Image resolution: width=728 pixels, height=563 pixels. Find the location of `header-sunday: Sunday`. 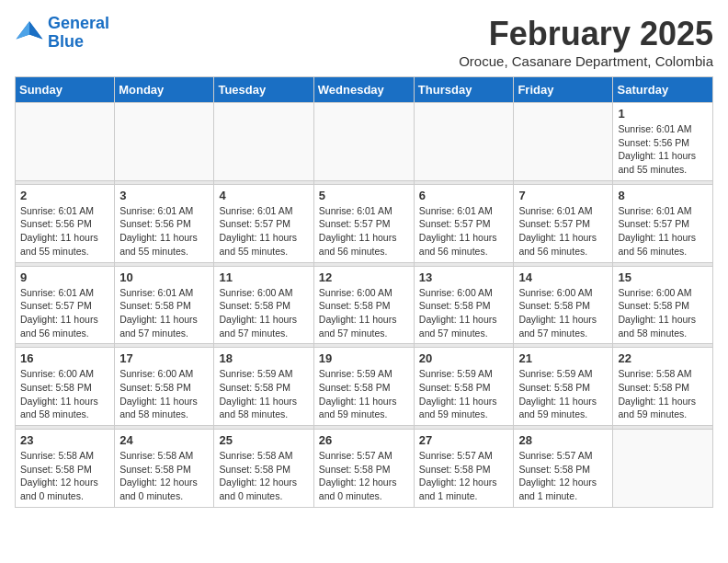

header-sunday: Sunday is located at coordinates (65, 90).